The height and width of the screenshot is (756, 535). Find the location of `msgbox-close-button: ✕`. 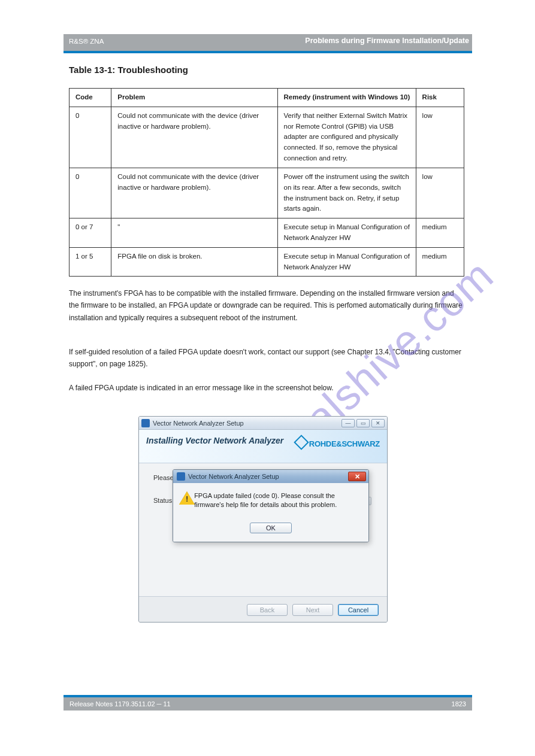

msgbox-close-button: ✕ is located at coordinates (357, 476).